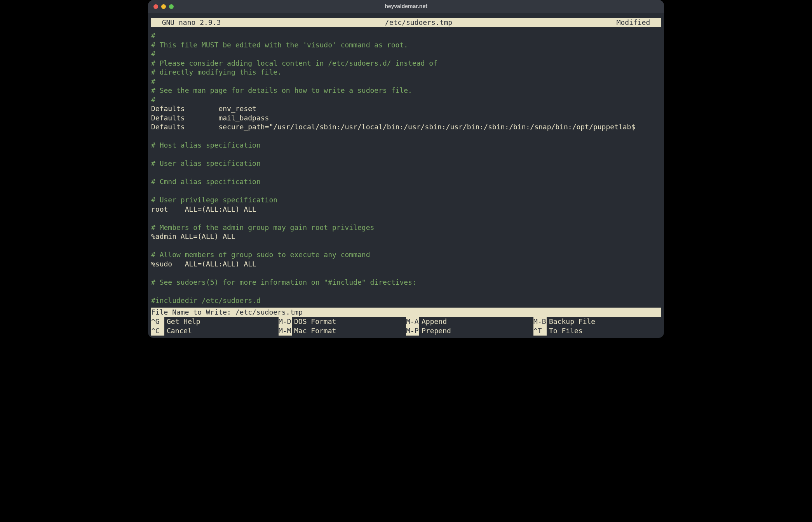 The width and height of the screenshot is (812, 522). Describe the element at coordinates (187, 23) in the screenshot. I see `nano-version: GNU nano 2.9.3` at that location.